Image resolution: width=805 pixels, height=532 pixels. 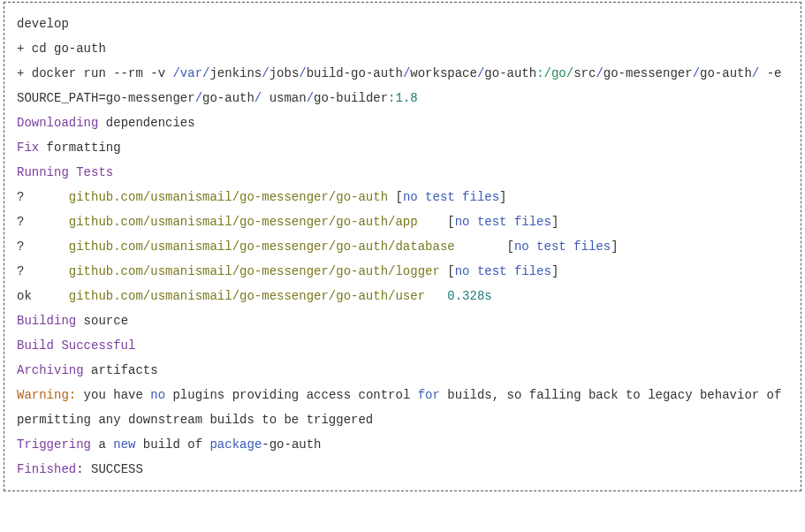 I want to click on console-token: a, so click(x=103, y=445).